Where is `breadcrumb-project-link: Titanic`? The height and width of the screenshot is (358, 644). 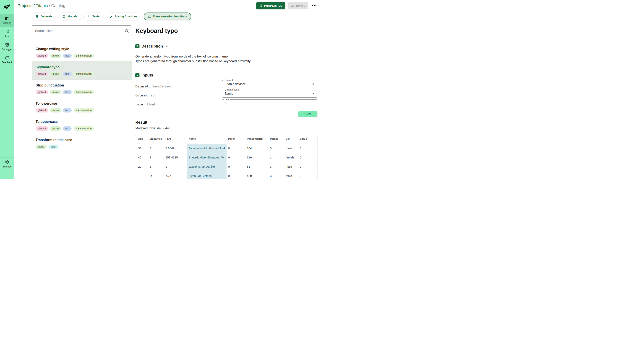 breadcrumb-project-link: Titanic is located at coordinates (42, 6).